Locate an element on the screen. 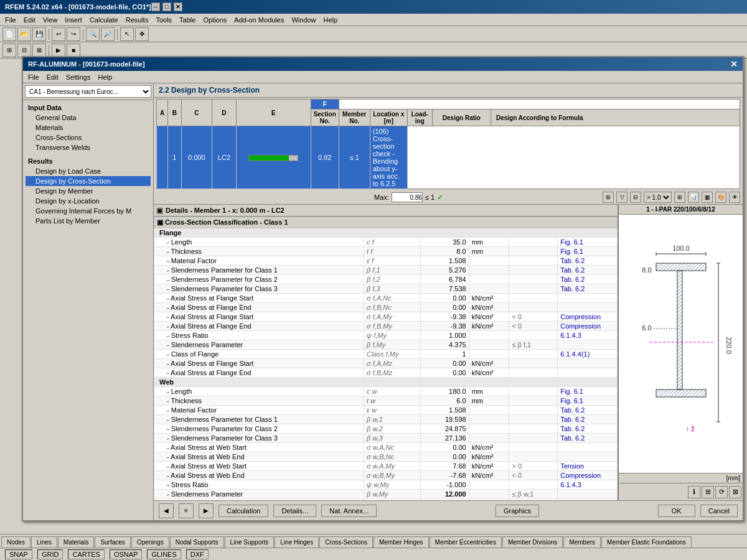 This screenshot has height=560, width=747. tab-members: Members is located at coordinates (582, 542).